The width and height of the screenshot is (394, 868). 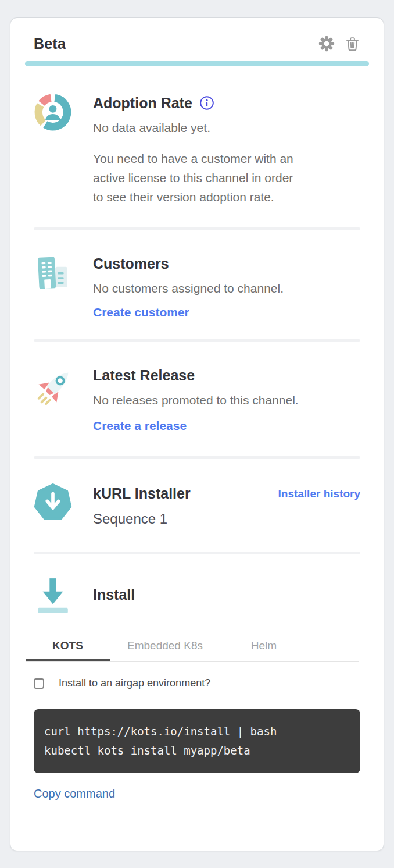 What do you see at coordinates (227, 128) in the screenshot?
I see `adoption-empty-message: No data available yet.` at bounding box center [227, 128].